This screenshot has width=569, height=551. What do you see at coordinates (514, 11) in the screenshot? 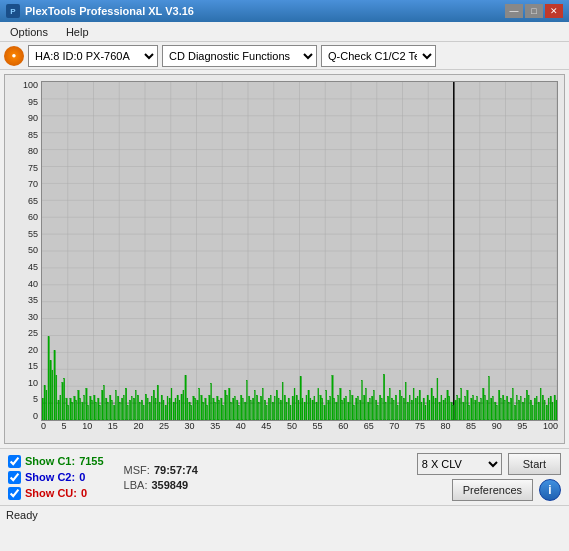
I see `minimize-button: —` at bounding box center [514, 11].